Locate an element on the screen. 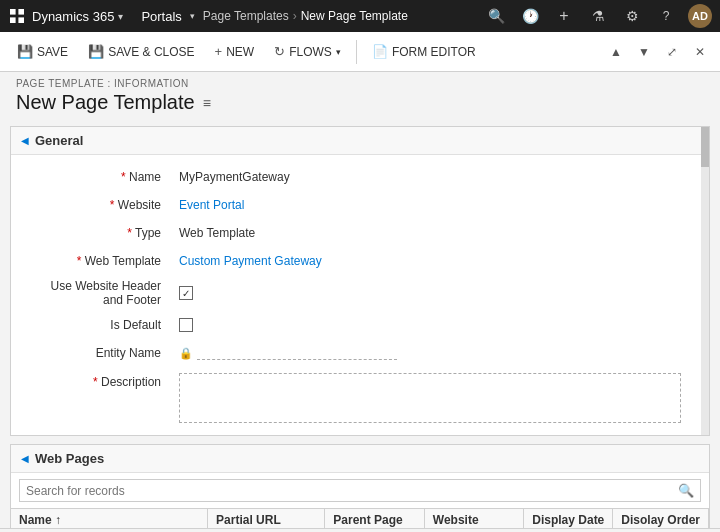  bottom-bar: ⤢ is located at coordinates (360, 530).